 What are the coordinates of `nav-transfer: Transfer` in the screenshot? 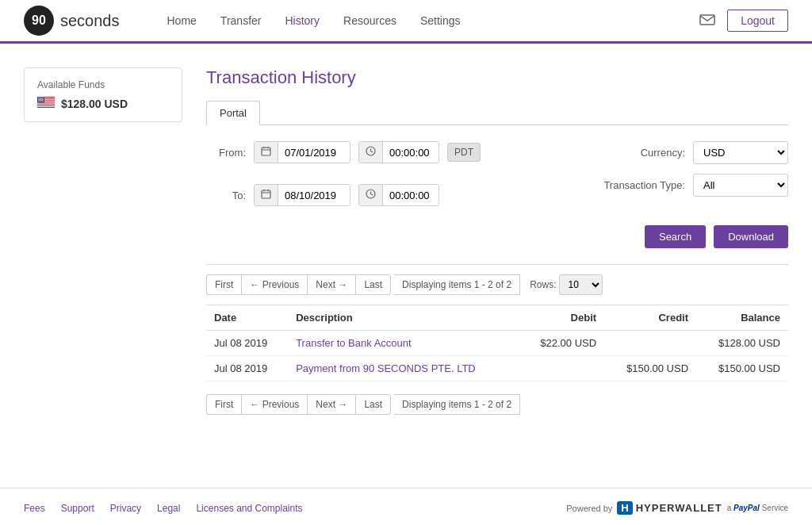 It's located at (241, 21).